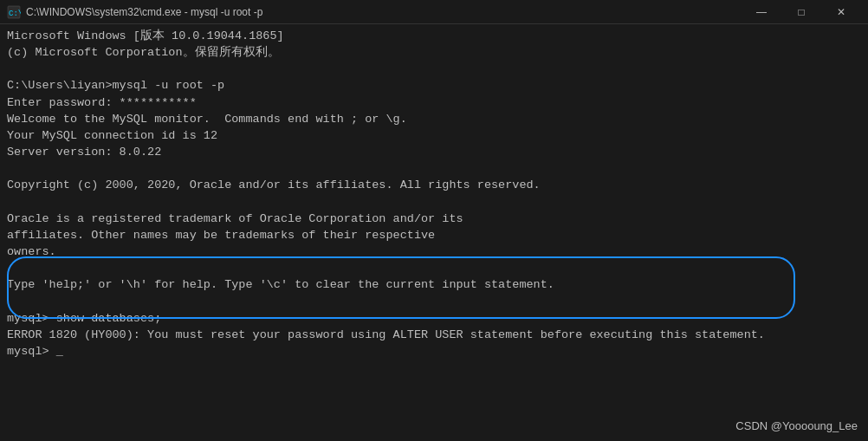 The width and height of the screenshot is (868, 441). What do you see at coordinates (14, 12) in the screenshot?
I see `cmd-icon: C:\` at bounding box center [14, 12].